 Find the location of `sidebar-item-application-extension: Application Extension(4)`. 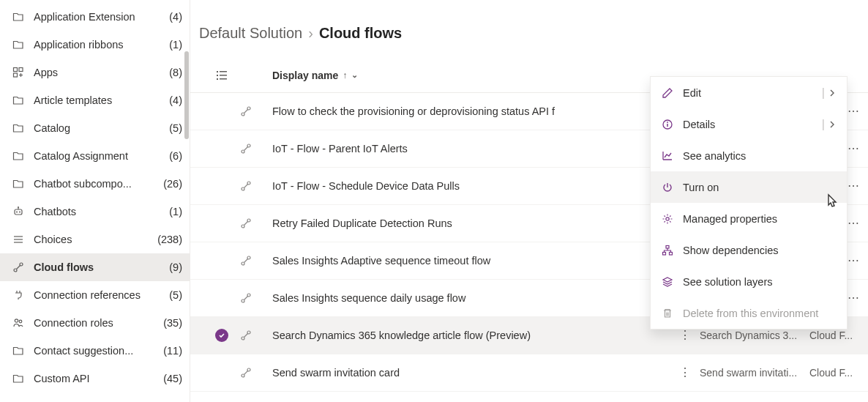

sidebar-item-application-extension: Application Extension(4) is located at coordinates (95, 17).